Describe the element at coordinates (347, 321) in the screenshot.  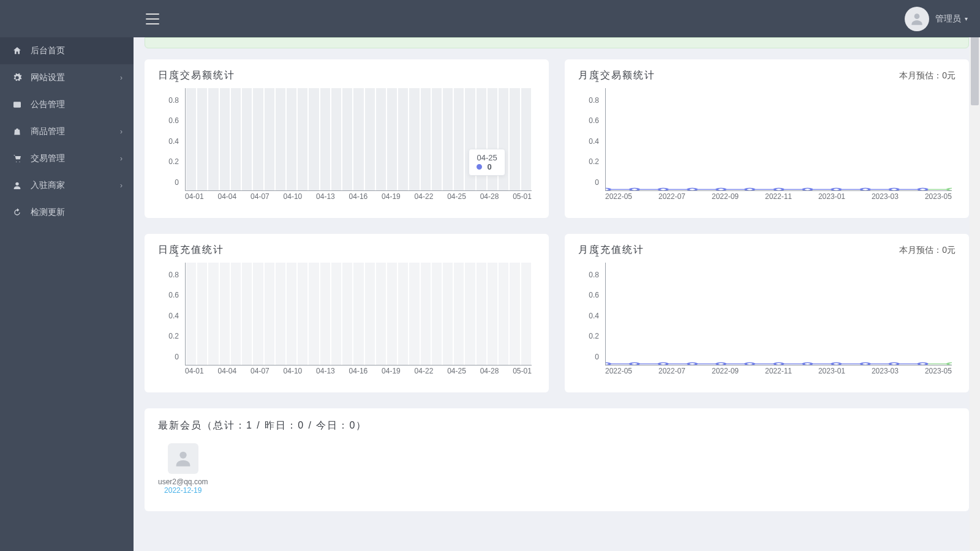
I see `chart-daily-topup: 00.20.40.60.81 04-0104-0404-0704-1004-13…` at that location.